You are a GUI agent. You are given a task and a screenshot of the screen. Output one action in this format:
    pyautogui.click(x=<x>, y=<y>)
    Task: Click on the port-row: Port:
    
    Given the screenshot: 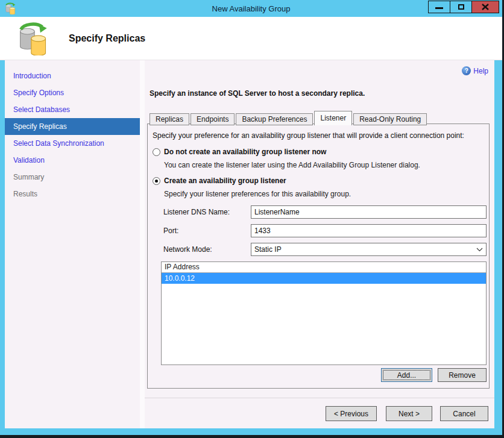 What is the action you would take?
    pyautogui.click(x=325, y=231)
    